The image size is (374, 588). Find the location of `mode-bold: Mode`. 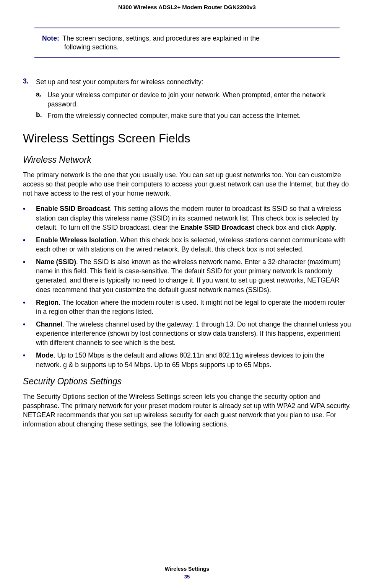

mode-bold: Mode is located at coordinates (45, 355).